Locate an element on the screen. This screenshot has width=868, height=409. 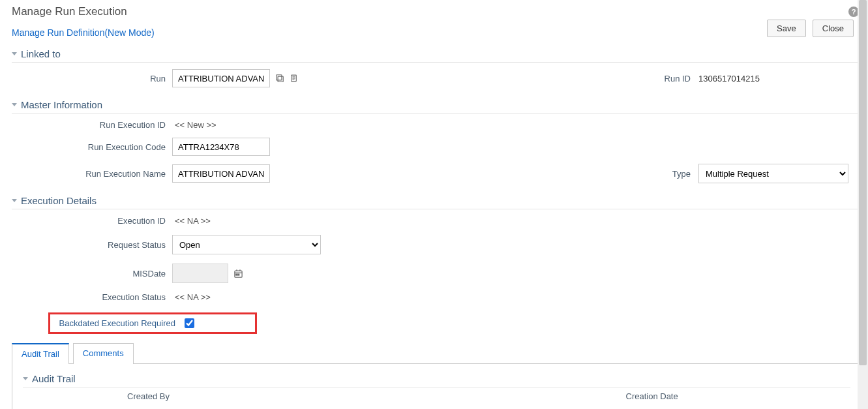
page-title: Manage Run Execution is located at coordinates (69, 12).